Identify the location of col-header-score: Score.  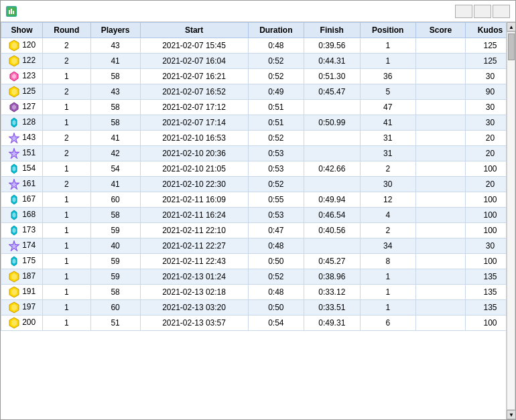
(441, 31).